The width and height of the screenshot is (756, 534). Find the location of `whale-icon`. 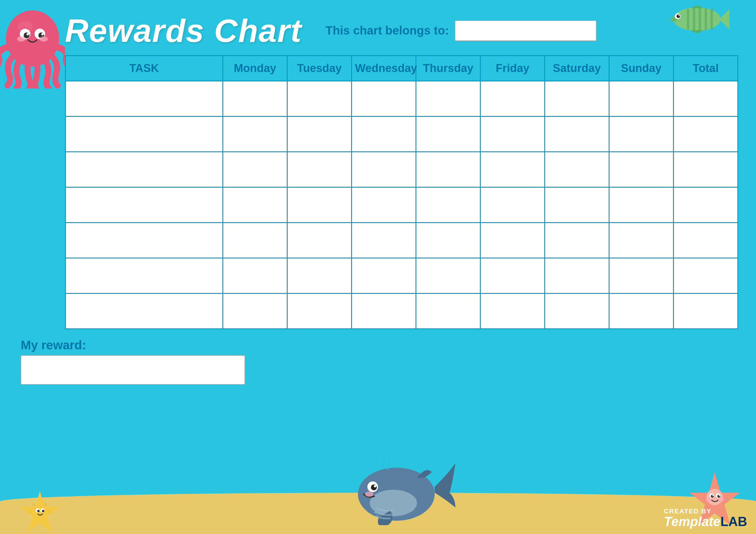

whale-icon is located at coordinates (408, 487).